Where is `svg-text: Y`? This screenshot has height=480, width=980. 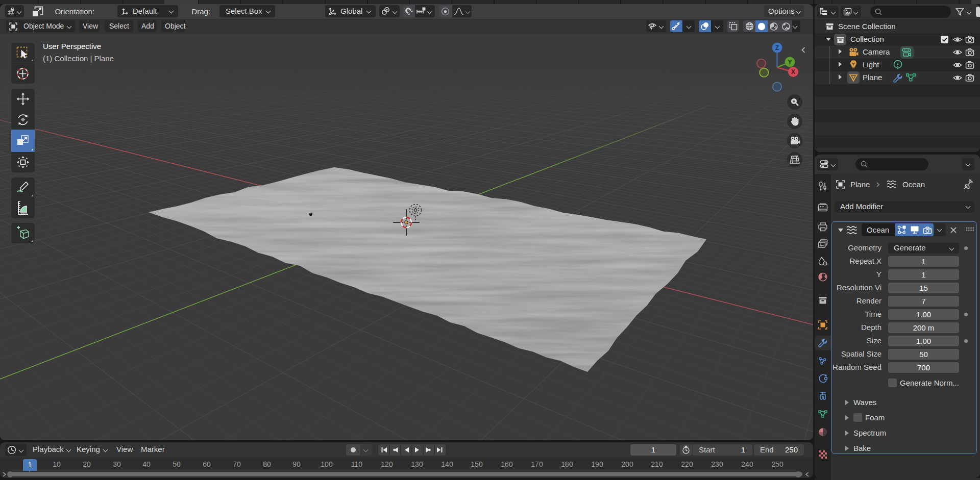
svg-text: Y is located at coordinates (790, 62).